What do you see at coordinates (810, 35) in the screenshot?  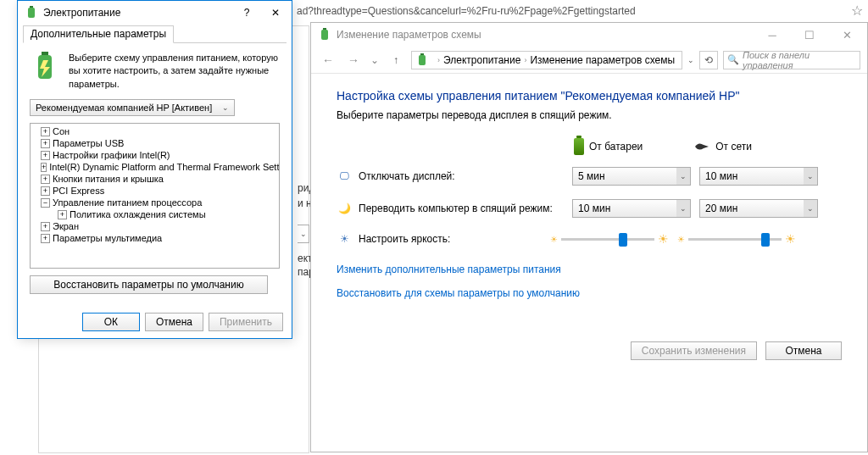 I see `maximize-button: ☐` at bounding box center [810, 35].